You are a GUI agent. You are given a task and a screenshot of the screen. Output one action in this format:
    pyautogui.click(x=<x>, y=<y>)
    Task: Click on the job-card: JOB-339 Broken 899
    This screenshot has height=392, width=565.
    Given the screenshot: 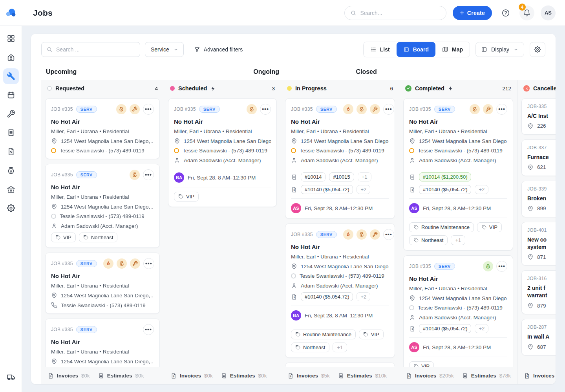 What is the action you would take?
    pyautogui.click(x=539, y=199)
    